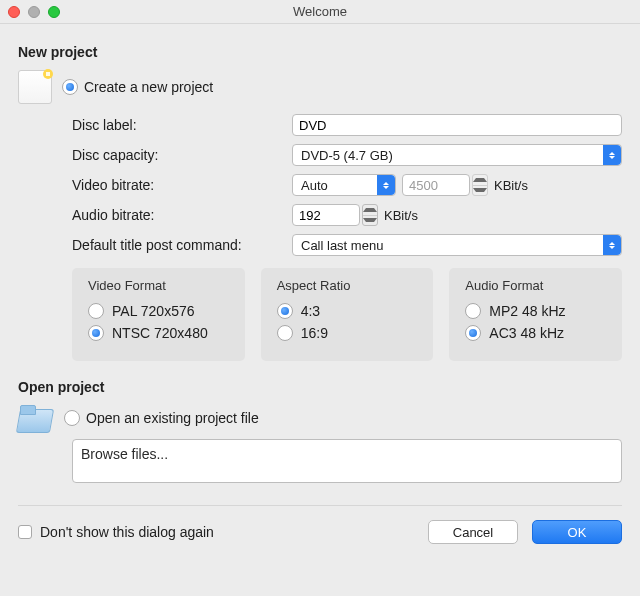 This screenshot has height=596, width=640. Describe the element at coordinates (527, 311) in the screenshot. I see `mp2-label: MP2 48 kHz` at that location.